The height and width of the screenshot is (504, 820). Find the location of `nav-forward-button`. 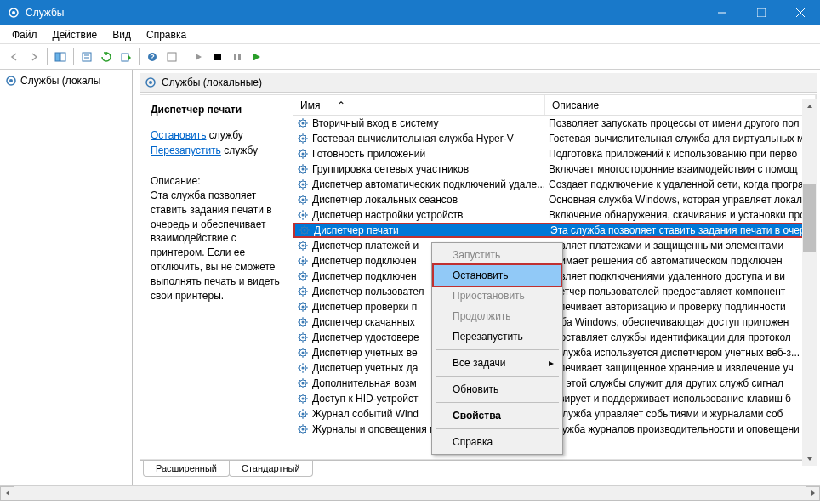

nav-forward-button is located at coordinates (34, 57).